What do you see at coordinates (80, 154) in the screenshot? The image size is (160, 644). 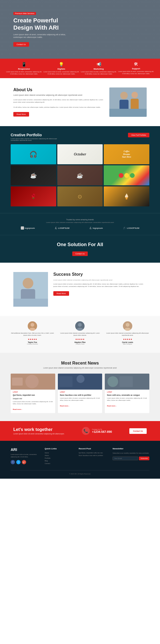 I see `portfolio-cell-2: October` at bounding box center [80, 154].